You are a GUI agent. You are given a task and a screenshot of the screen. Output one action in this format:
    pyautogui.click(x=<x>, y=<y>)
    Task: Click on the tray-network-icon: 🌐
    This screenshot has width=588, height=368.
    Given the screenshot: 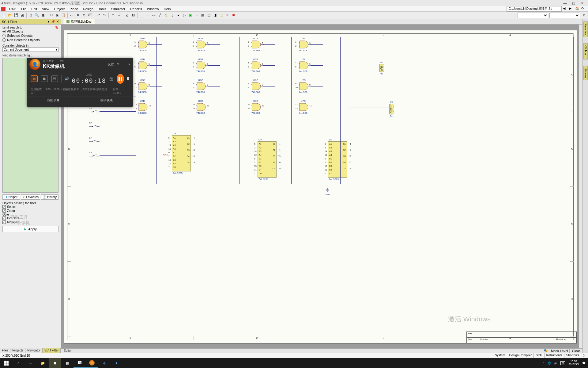 What is the action you would take?
    pyautogui.click(x=549, y=363)
    